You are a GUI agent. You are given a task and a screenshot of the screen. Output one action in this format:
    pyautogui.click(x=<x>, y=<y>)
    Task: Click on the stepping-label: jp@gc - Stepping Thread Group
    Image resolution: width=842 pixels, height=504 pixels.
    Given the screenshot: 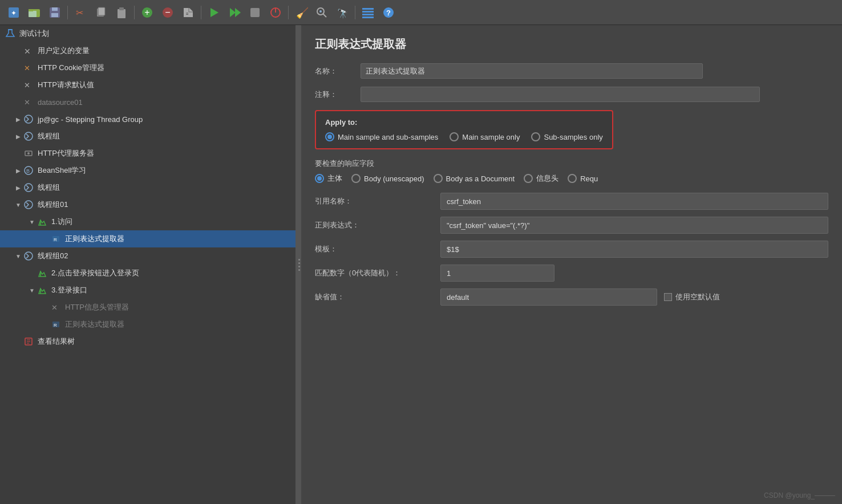 What is the action you would take?
    pyautogui.click(x=90, y=120)
    